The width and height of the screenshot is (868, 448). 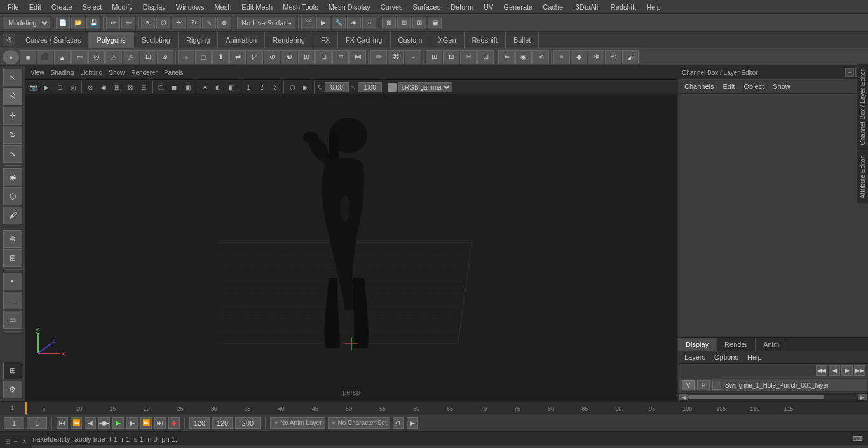 What do you see at coordinates (850, 72) in the screenshot?
I see `panel-minimize-btn: −` at bounding box center [850, 72].